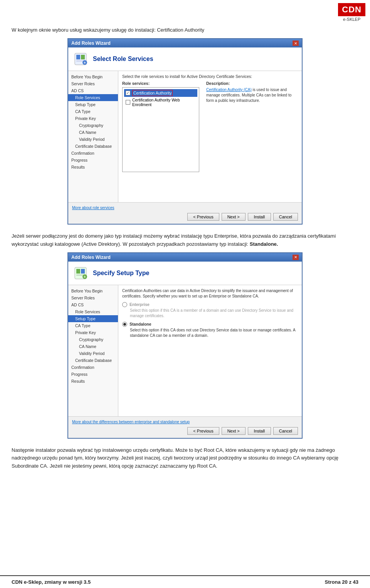  Describe the element at coordinates (210, 137) in the screenshot. I see `dialog1-main: Select the role services to install for …` at that location.